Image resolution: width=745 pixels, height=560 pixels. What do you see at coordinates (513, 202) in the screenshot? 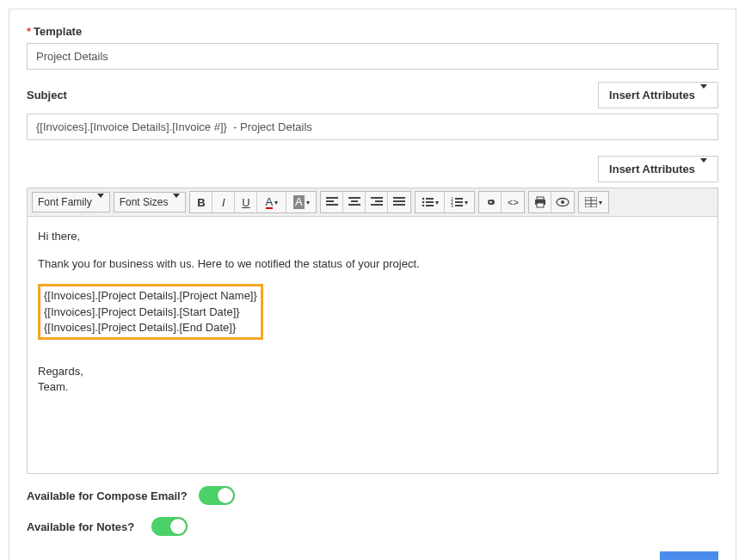
I see `code-button: <>` at bounding box center [513, 202].